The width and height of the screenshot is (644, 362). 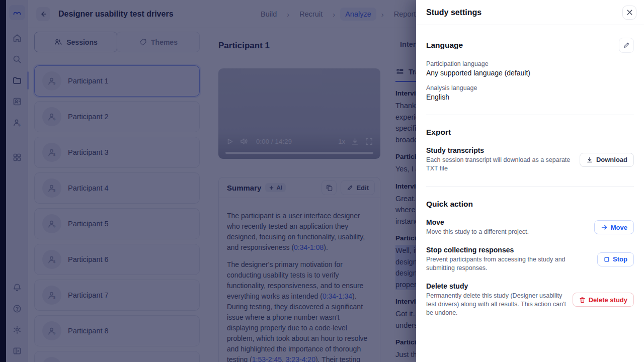 What do you see at coordinates (445, 45) in the screenshot?
I see `language-section-heading: Language` at bounding box center [445, 45].